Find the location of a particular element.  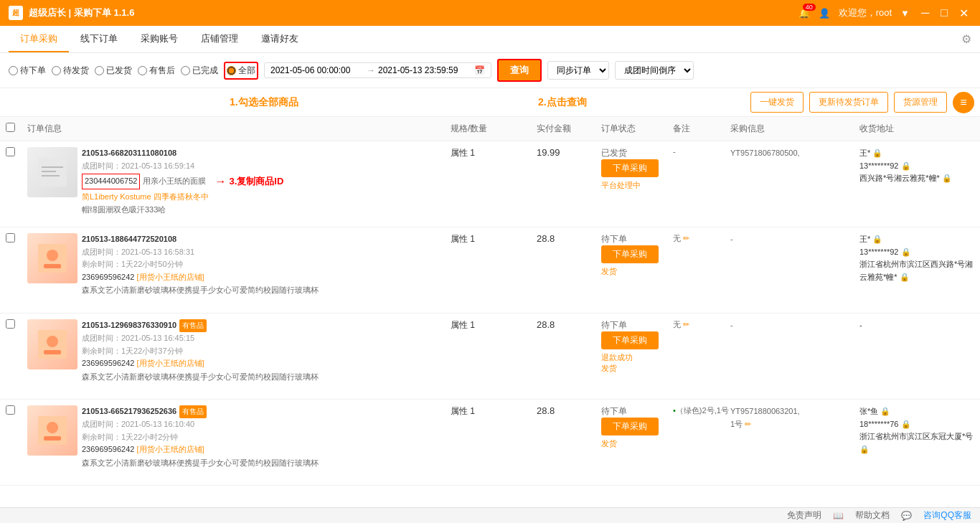

radio-shipped is located at coordinates (99, 70).